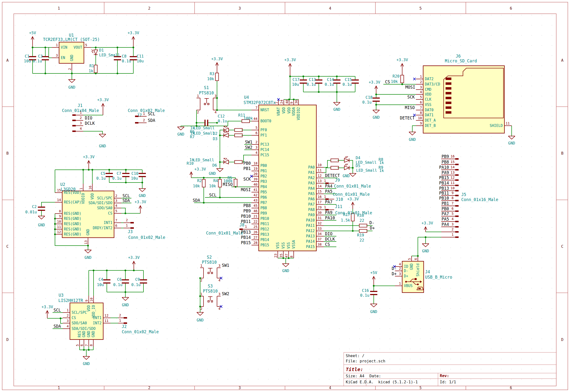 The height and width of the screenshot is (392, 570). What do you see at coordinates (355, 376) in the screenshot?
I see `size-field: Size: A4` at bounding box center [355, 376].